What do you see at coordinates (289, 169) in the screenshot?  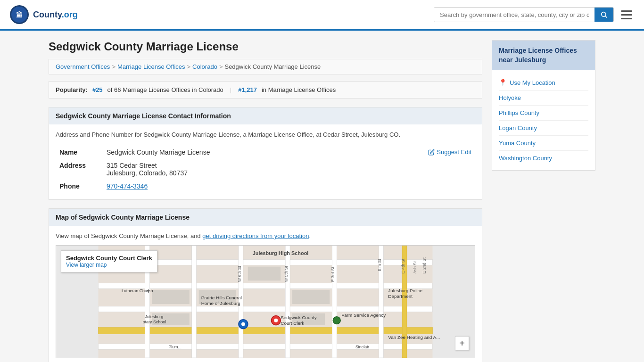 I see `address-value: 315 Cedar Street Julesburg, Colorado, 80…` at bounding box center [289, 169].